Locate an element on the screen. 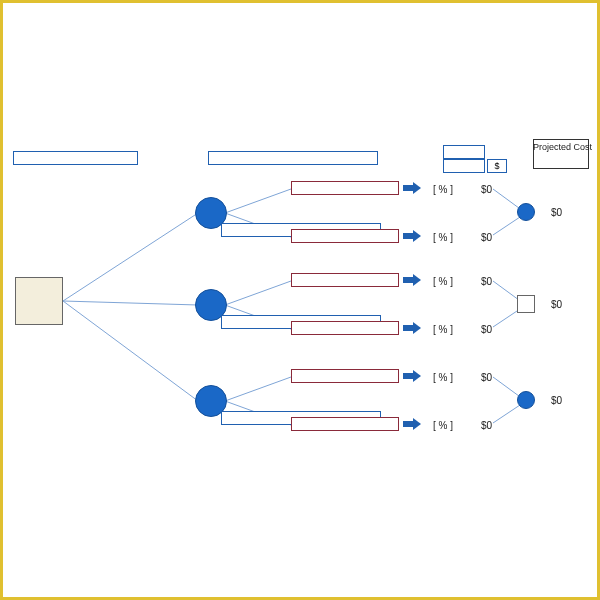 The width and height of the screenshot is (600, 600). pct-2b: % is located at coordinates (443, 330).